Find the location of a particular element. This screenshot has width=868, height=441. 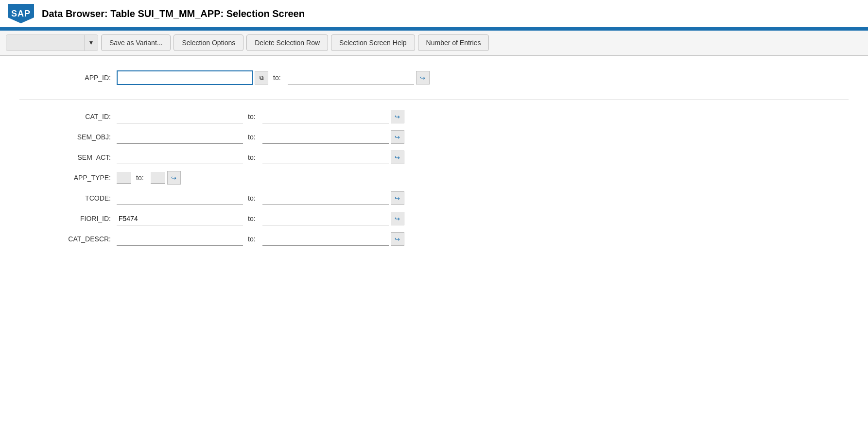

to-section-cat-descr: to: ↪ is located at coordinates (324, 239).